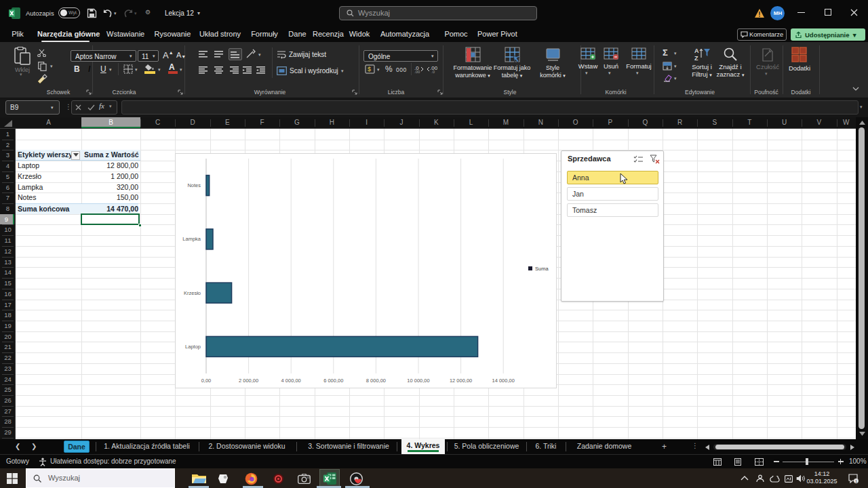 The width and height of the screenshot is (868, 488). I want to click on svg-text: 6 000,00, so click(334, 381).